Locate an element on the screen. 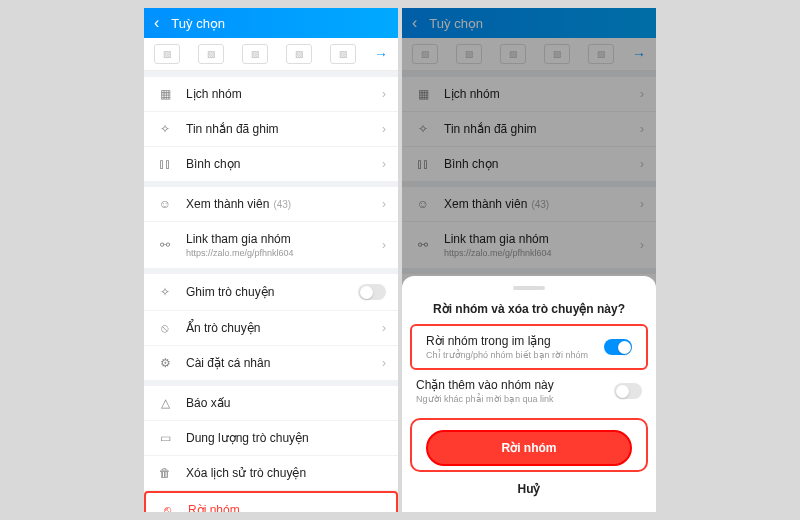  row-sub: https://zalo.me/g/pfhnkl604 is located at coordinates (284, 253).